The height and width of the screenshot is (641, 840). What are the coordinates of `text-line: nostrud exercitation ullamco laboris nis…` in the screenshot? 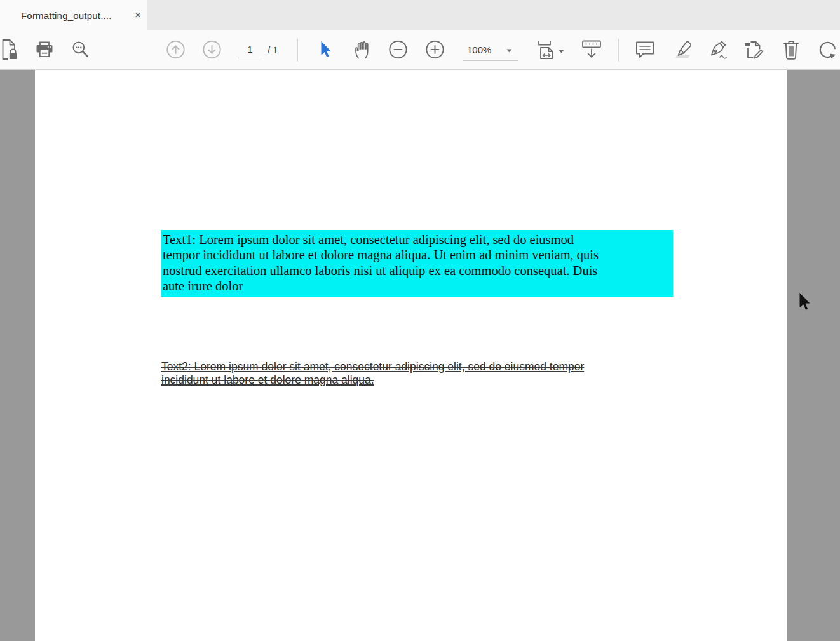 It's located at (418, 271).